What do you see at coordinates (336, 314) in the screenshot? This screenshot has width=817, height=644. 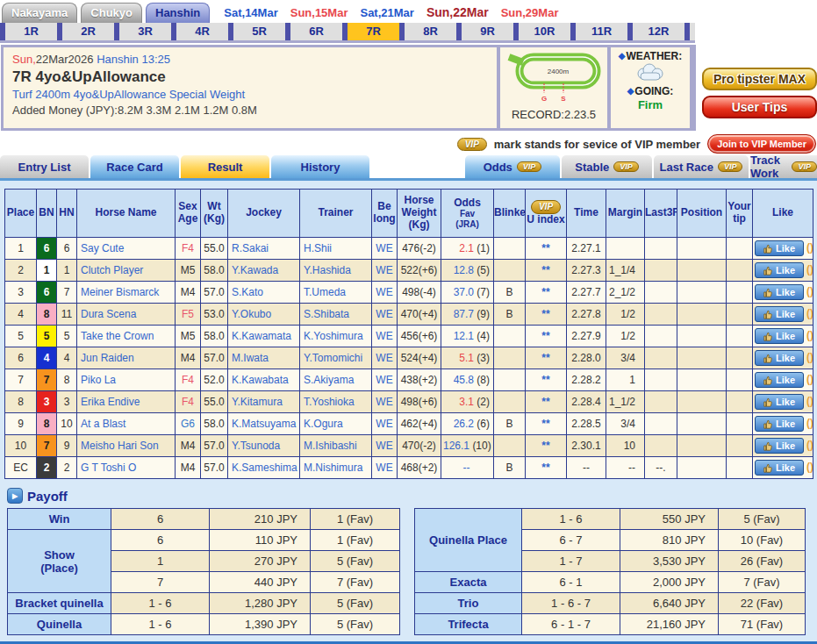 I see `trainer-link: S.Shibata` at bounding box center [336, 314].